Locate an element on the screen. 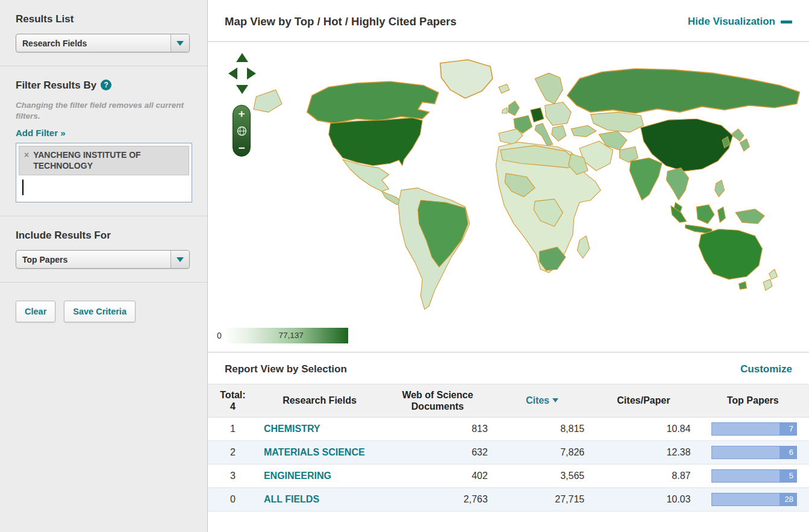 The width and height of the screenshot is (809, 532). cites-label: Cites is located at coordinates (537, 400).